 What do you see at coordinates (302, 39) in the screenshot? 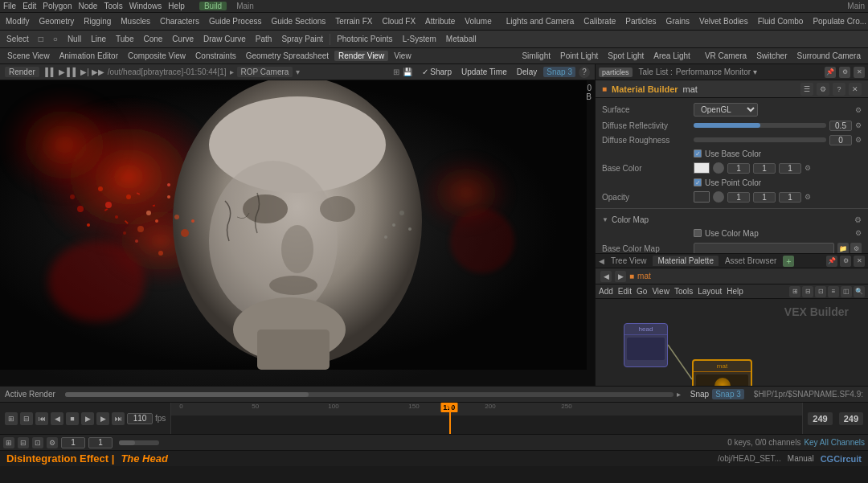
I see `tb2-spray: Spray Paint` at bounding box center [302, 39].